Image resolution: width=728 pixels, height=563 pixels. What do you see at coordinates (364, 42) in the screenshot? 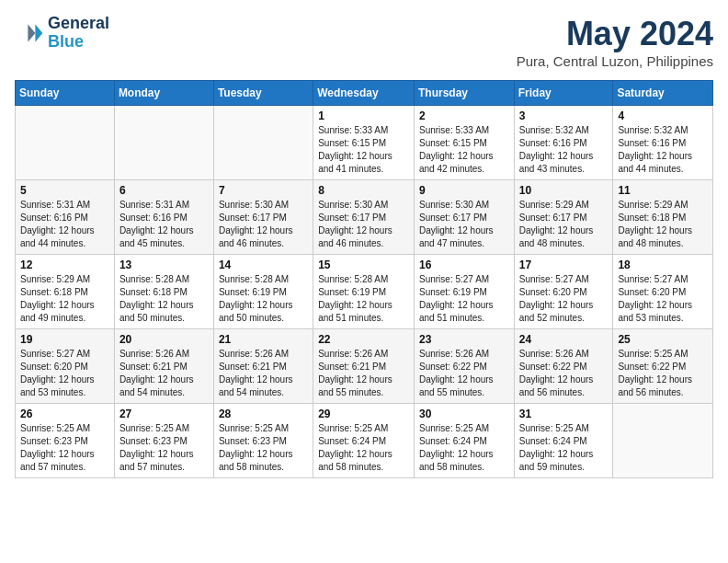
I see `page-header: General Blue May 2024 Pura, Central Luzo…` at bounding box center [364, 42].